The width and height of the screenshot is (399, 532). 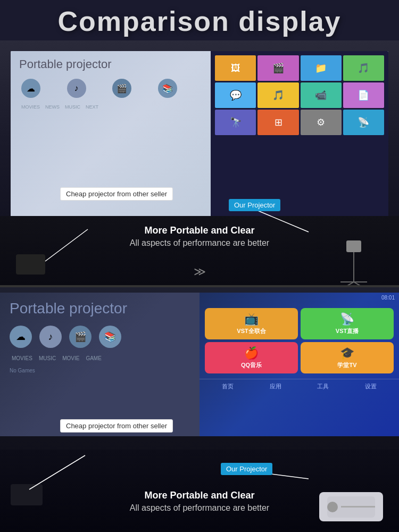 What do you see at coordinates (200, 496) in the screenshot?
I see `desc-line1-bottom: More Portable and Clear` at bounding box center [200, 496].